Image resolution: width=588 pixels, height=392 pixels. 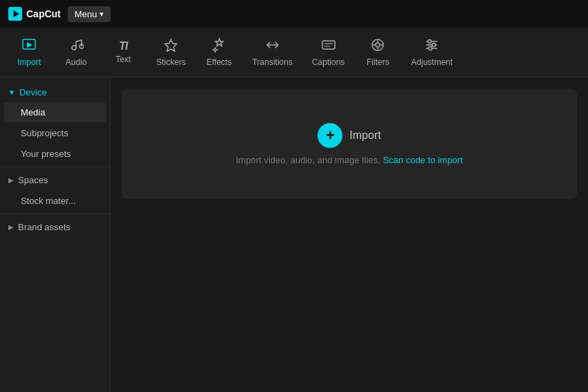 What do you see at coordinates (46, 153) in the screenshot?
I see `sidebar-presets-label: Your presets` at bounding box center [46, 153].